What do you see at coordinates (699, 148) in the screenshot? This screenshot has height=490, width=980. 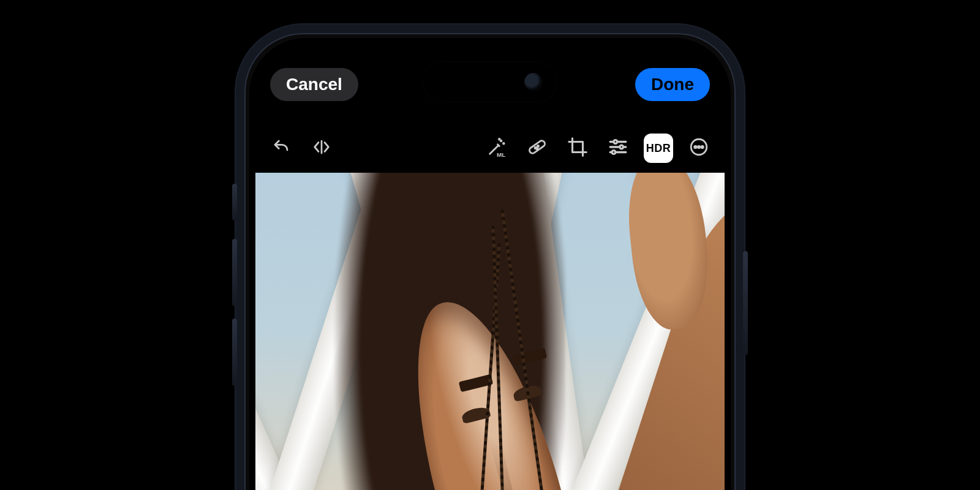 I see `more-button` at bounding box center [699, 148].